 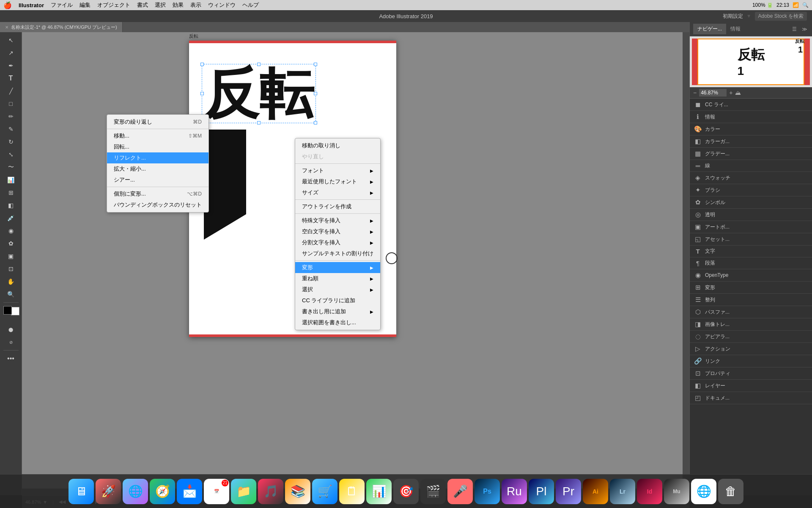 I want to click on tab-navigator: ナビゲー..., so click(x=710, y=29).